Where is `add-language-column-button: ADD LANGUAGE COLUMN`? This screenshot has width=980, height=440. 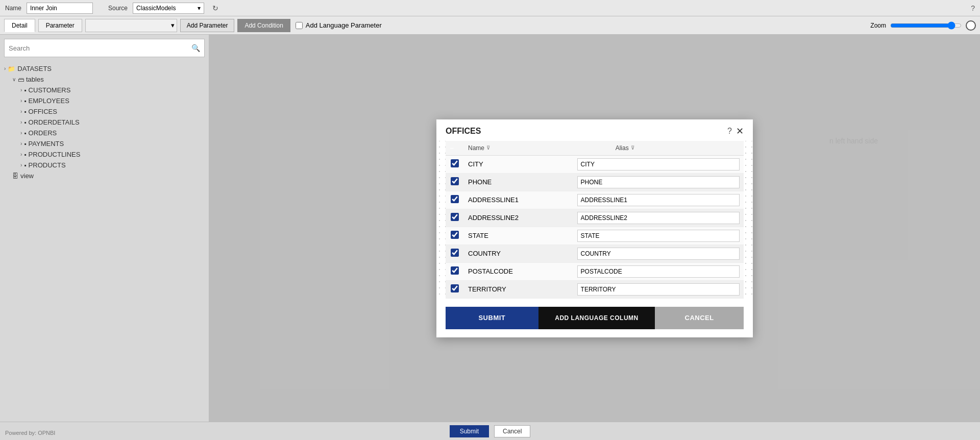
add-language-column-button: ADD LANGUAGE COLUMN is located at coordinates (597, 318).